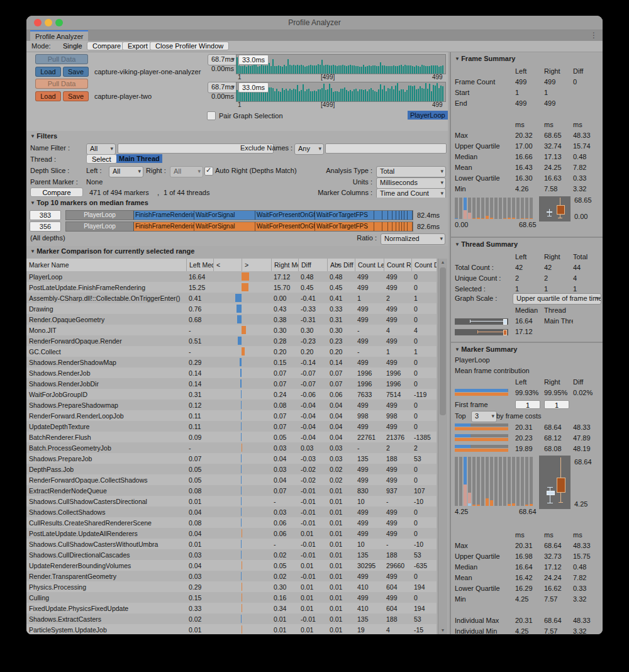 This screenshot has height=672, width=629. Describe the element at coordinates (235, 215) in the screenshot. I see `top10-row: 383PlayerLoopFinishFrameRenderingWaitFor…` at that location.